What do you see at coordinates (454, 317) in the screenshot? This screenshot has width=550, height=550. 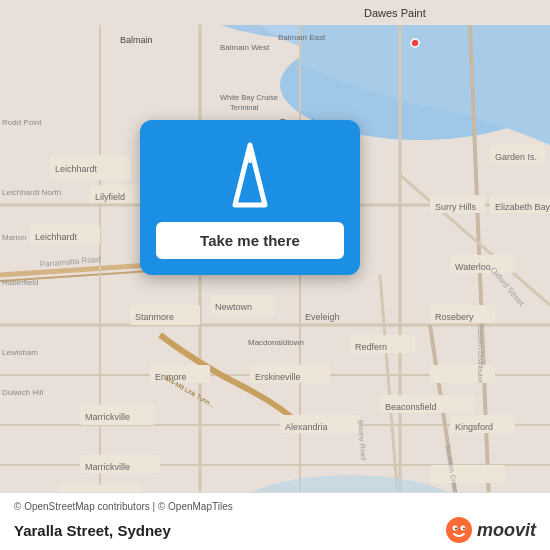 I see `svg-text: Rosebery` at bounding box center [454, 317].